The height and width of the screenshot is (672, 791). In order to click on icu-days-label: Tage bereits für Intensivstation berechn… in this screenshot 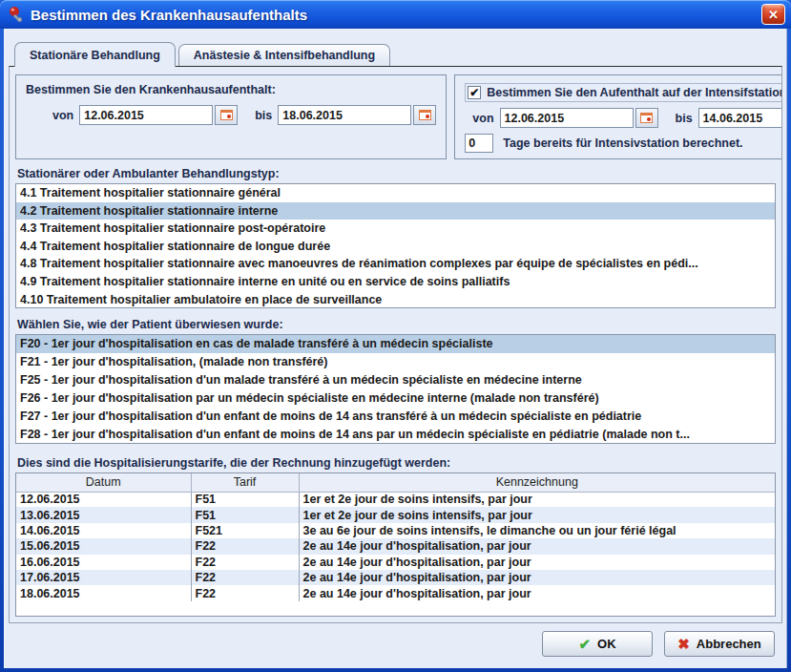, I will do `click(622, 143)`.